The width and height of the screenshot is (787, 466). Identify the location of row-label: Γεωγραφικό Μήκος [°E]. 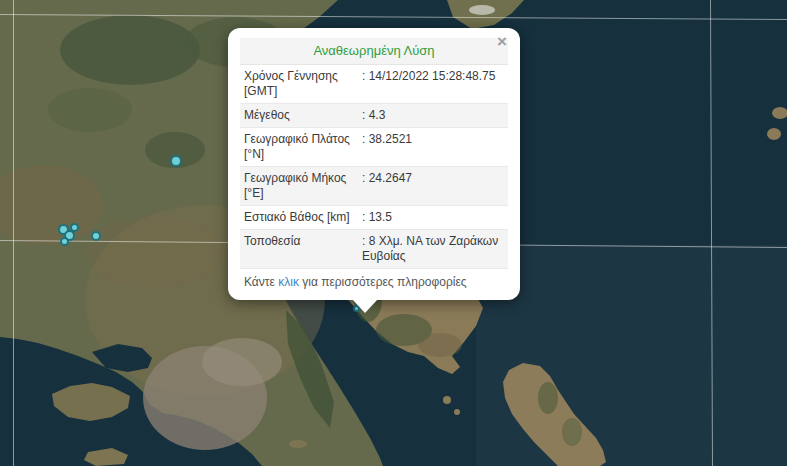
(303, 186).